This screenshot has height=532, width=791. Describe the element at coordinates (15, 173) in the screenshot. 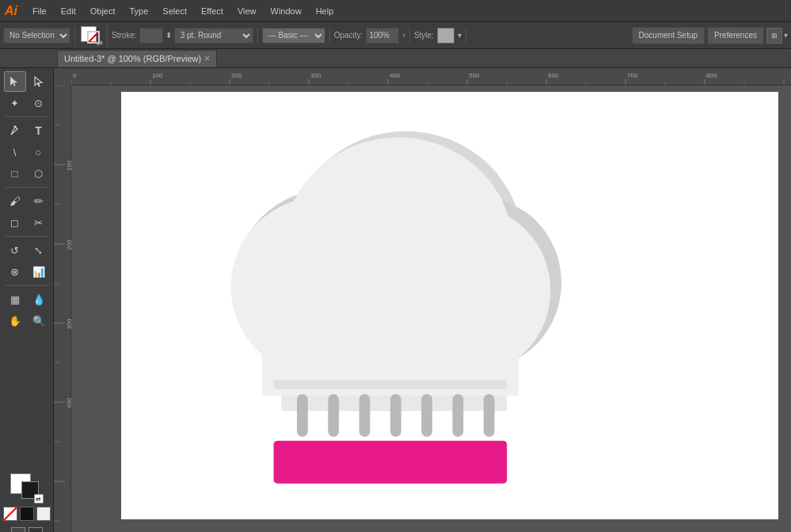

I see `rect-tool: □` at that location.